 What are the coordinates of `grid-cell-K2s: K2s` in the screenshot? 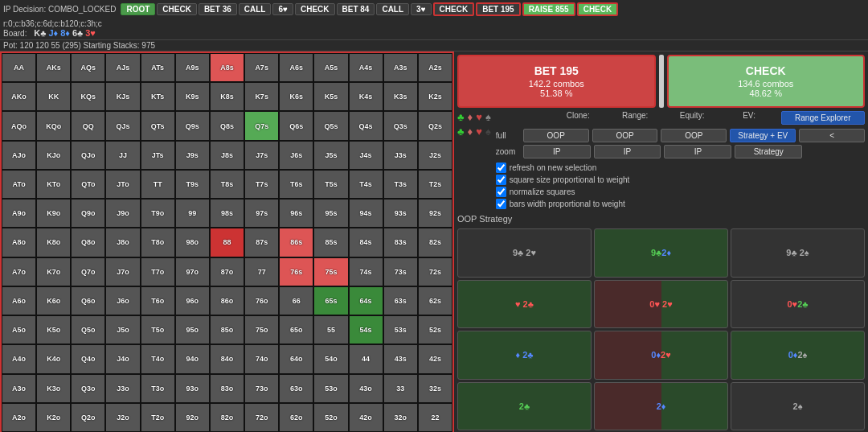 It's located at (436, 97).